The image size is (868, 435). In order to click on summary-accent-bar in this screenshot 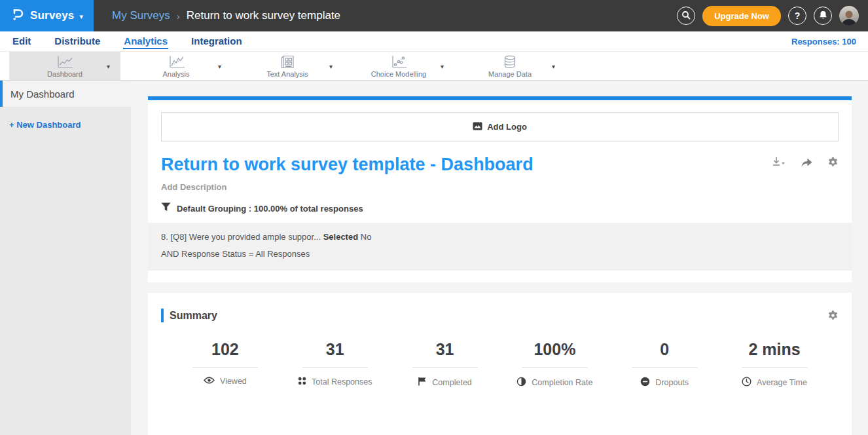, I will do `click(162, 316)`.